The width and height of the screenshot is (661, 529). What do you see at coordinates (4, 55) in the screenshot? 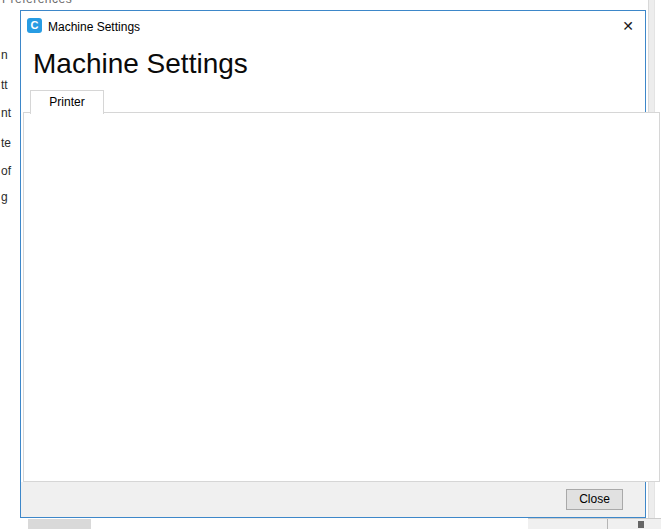
I see `background-text-fragment: n` at bounding box center [4, 55].